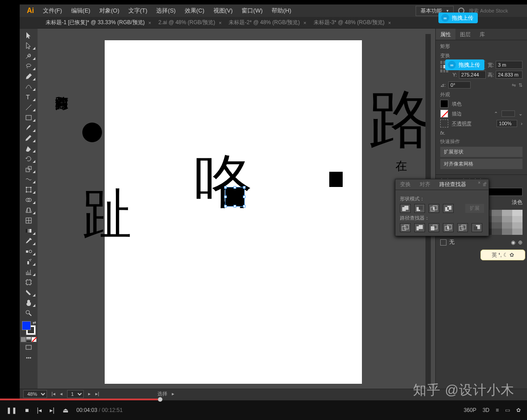 Image resolution: width=527 pixels, height=420 pixels. I want to click on exclude-icon, so click(448, 208).